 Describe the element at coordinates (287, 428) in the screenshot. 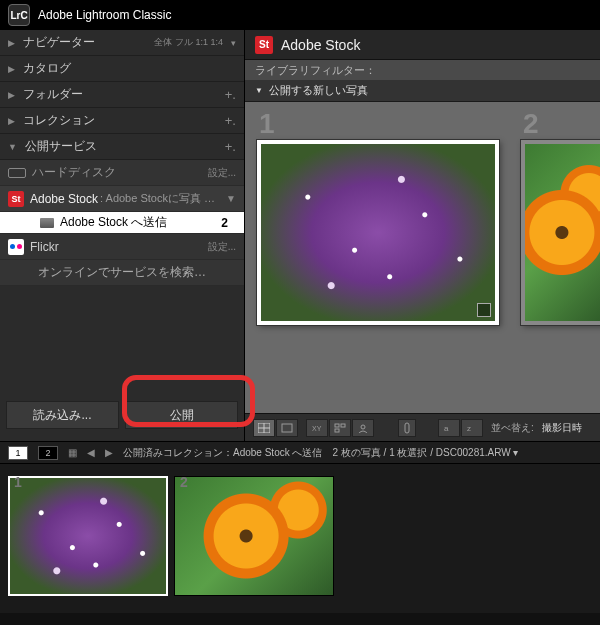

I see `loupe-view-icon` at that location.